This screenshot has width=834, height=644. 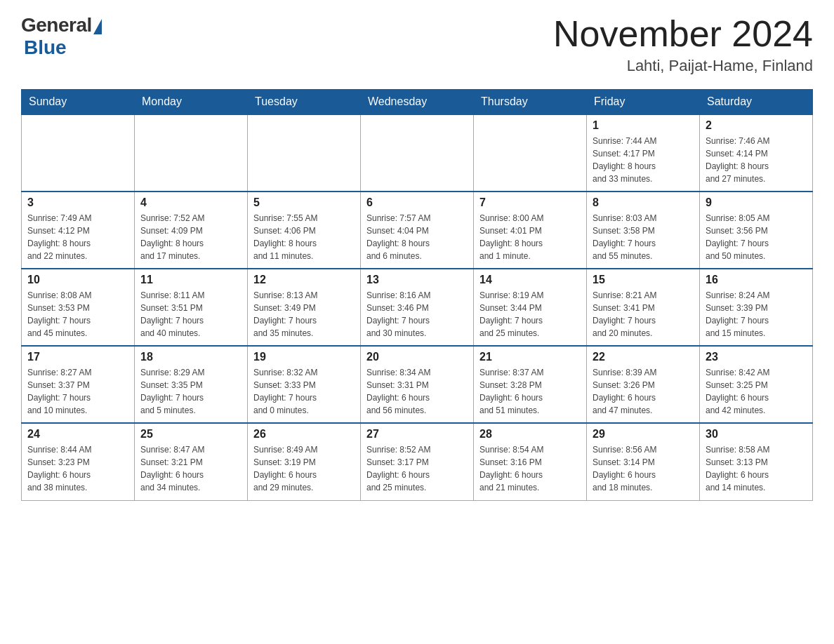 What do you see at coordinates (79, 230) in the screenshot?
I see `calendar-cell: 3Sunrise: 7:49 AMSunset: 4:12 PMDaylight…` at bounding box center [79, 230].